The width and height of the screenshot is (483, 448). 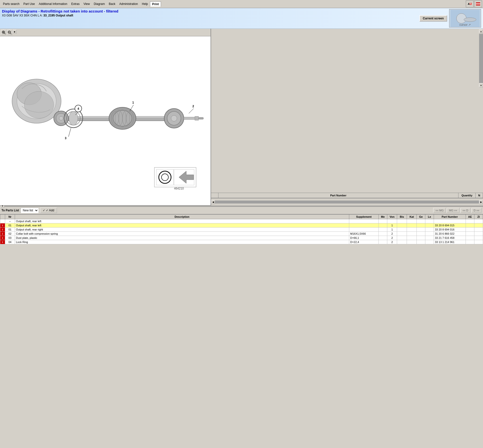 What do you see at coordinates (421, 217) in the screenshot?
I see `th-ge: Ge` at bounding box center [421, 217].